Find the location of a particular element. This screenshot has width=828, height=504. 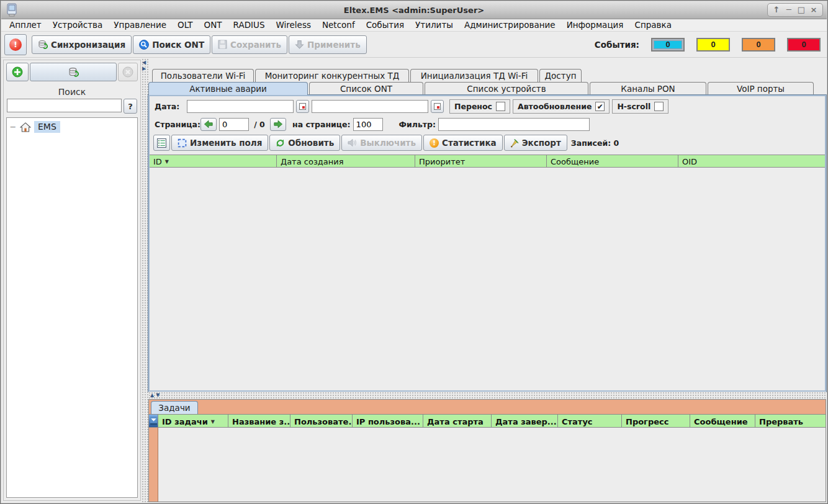

tab-tasks: Задачи is located at coordinates (174, 407).